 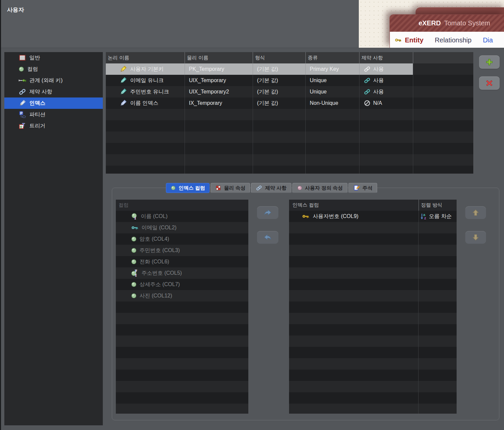 What do you see at coordinates (379, 92) in the screenshot?
I see `index-constraint: 사용` at bounding box center [379, 92].